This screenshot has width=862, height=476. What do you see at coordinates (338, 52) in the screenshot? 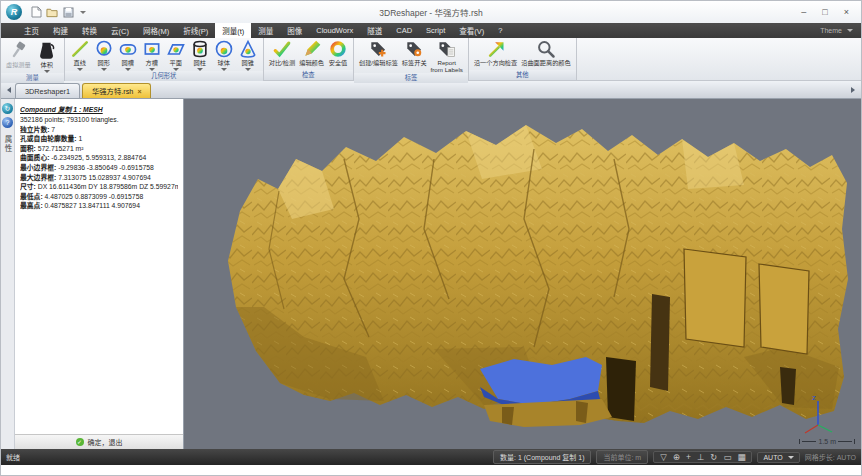
I see `values-button: 安全值` at bounding box center [338, 52].